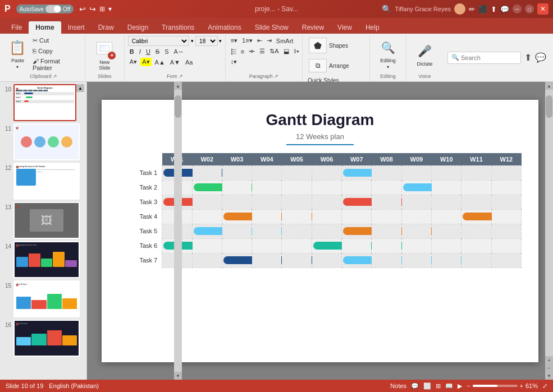  Describe the element at coordinates (529, 9) in the screenshot. I see `maximize-button: □` at that location.